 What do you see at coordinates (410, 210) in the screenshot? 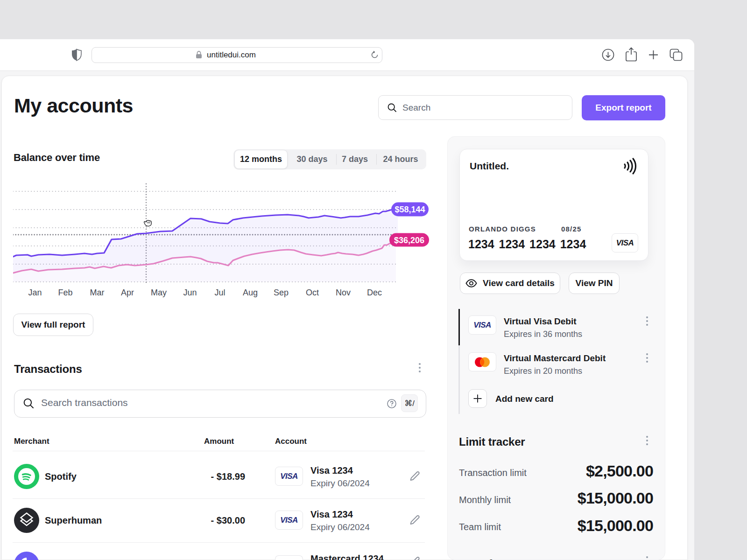
I see `svg-text: $58,144` at bounding box center [410, 210].